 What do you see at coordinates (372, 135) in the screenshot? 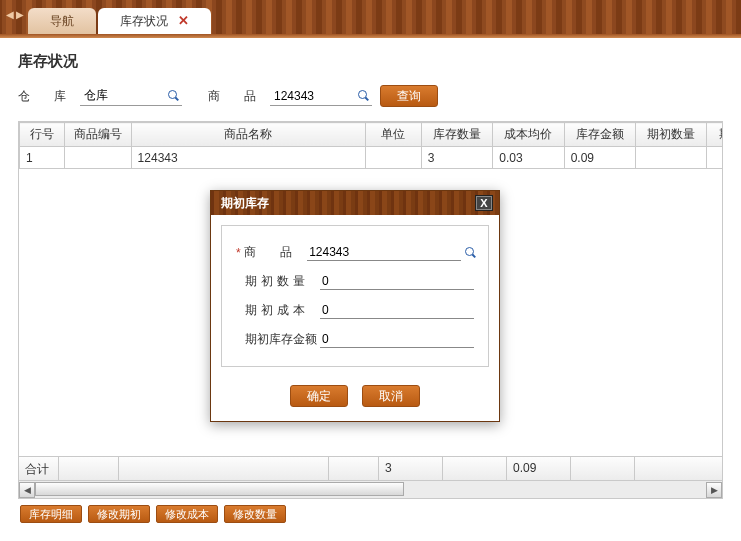
I see `grid-header-row: 行号 商品编号 商品名称 单位 库存数量 成本均价 库存金额 期初数量 期初成本` at bounding box center [372, 135].